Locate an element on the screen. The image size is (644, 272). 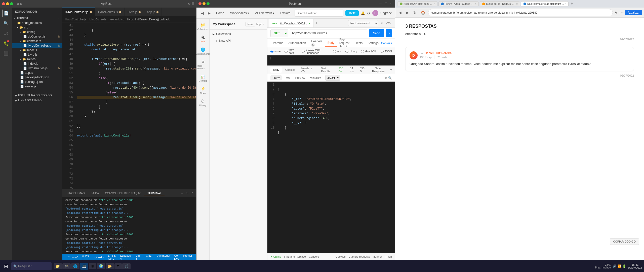
postman-close-btn is located at coordinates (200, 4).